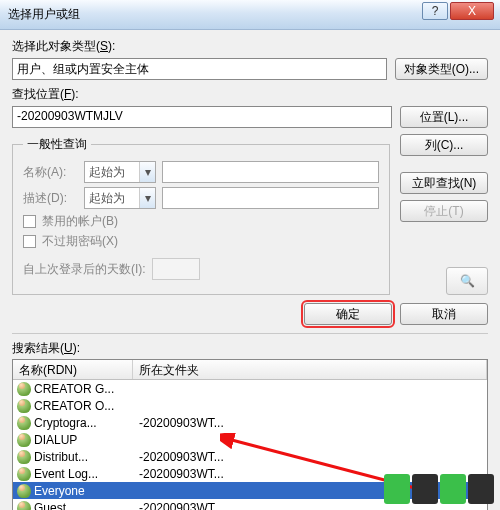 This screenshot has height=510, width=500. What do you see at coordinates (73, 370) in the screenshot?
I see `column-name: 名称(RDN)` at bounding box center [73, 370].